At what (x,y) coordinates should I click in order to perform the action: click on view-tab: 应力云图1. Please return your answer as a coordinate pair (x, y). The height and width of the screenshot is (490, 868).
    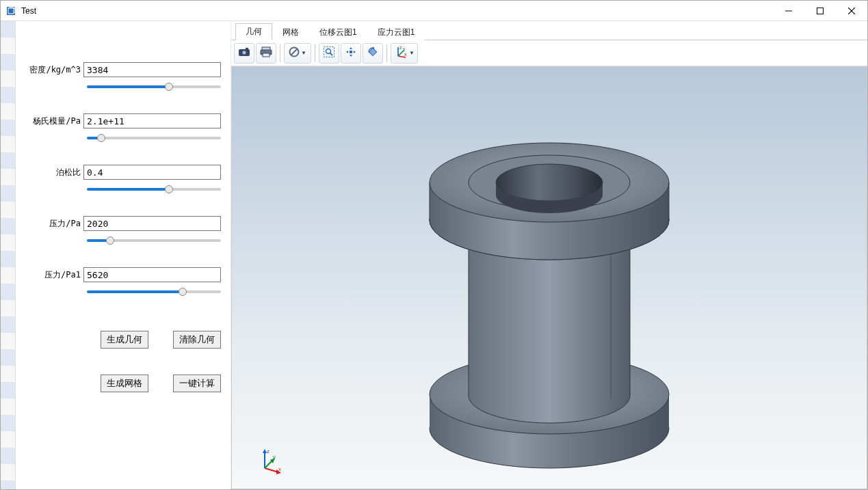
    Looking at the image, I should click on (397, 32).